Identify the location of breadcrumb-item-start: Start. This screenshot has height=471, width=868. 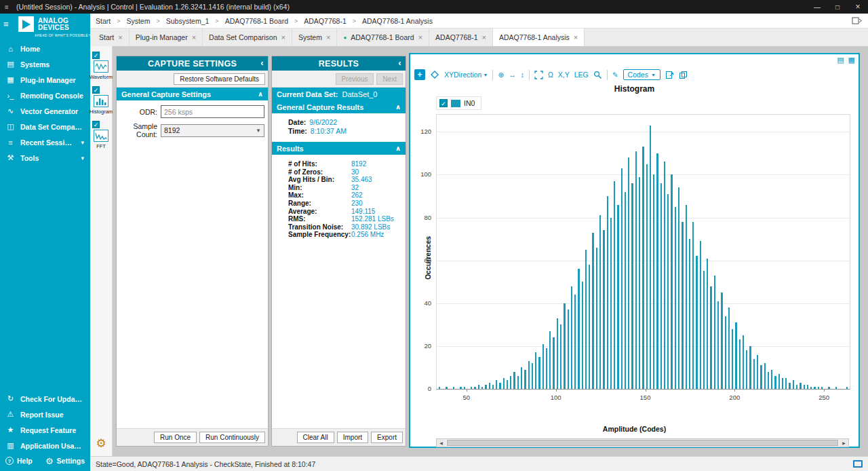
(103, 21).